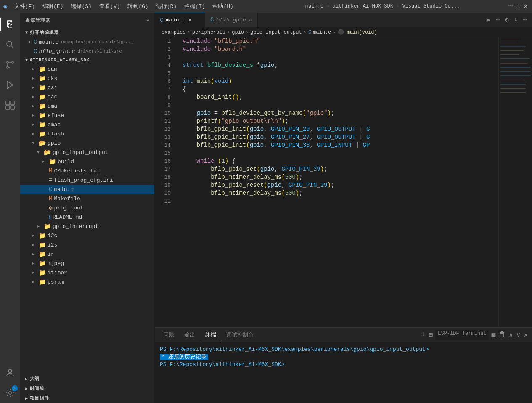  Describe the element at coordinates (163, 178) in the screenshot. I see `line-num-18: 18` at that location.